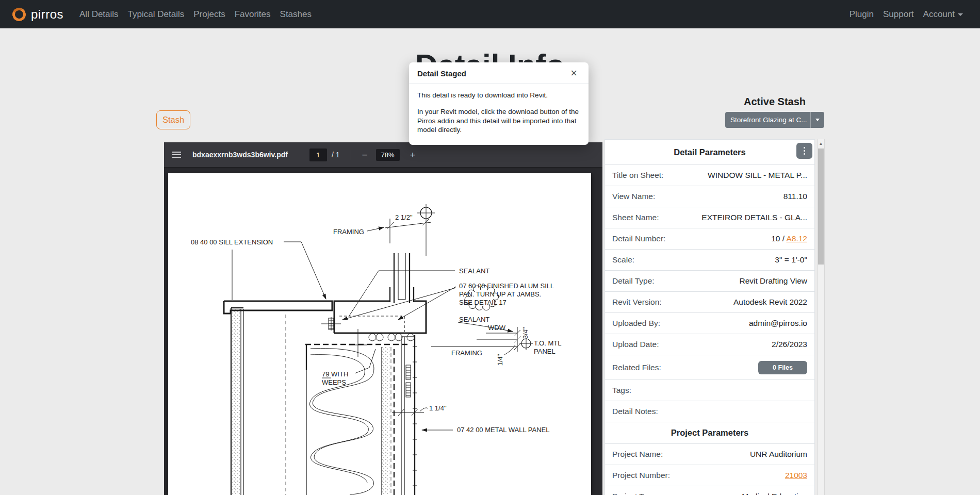 This screenshot has width=980, height=495. What do you see at coordinates (296, 14) in the screenshot?
I see `nav-item-stashes: Stashes` at bounding box center [296, 14].